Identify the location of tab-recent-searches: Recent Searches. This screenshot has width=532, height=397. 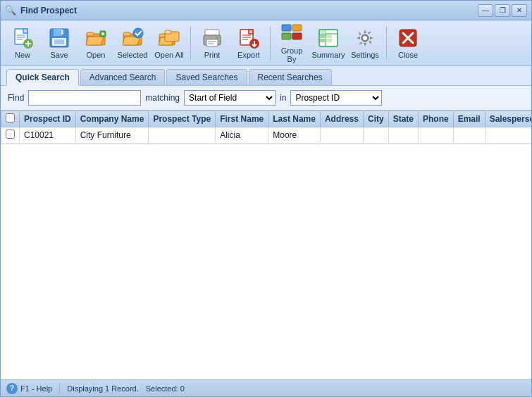
(290, 77).